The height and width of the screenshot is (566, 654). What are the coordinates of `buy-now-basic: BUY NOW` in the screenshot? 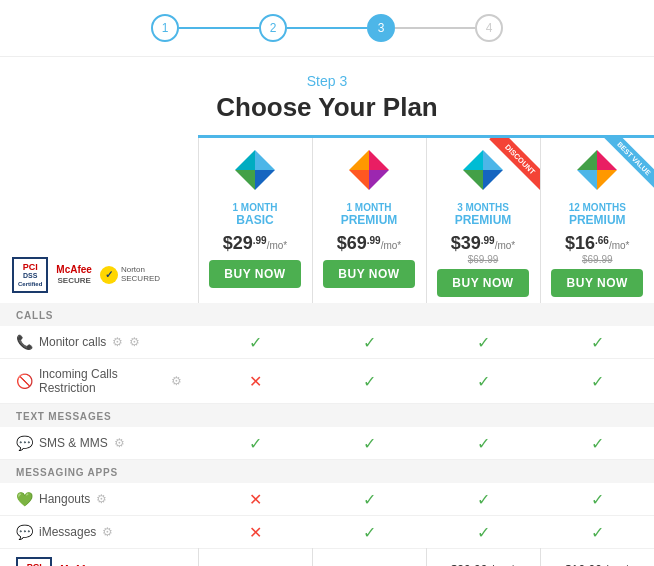 It's located at (255, 274).